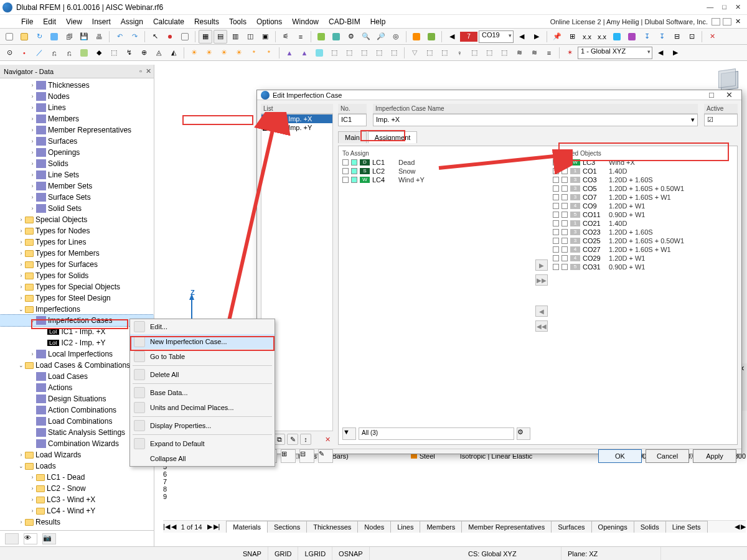  I want to click on t2-12-icon: ◭, so click(174, 53).